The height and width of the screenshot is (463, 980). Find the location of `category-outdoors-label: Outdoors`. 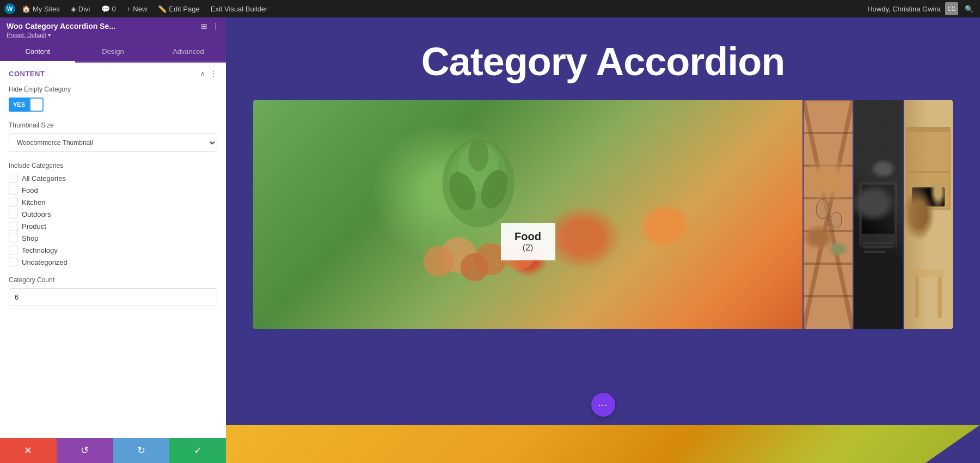

category-outdoors-label: Outdoors is located at coordinates (36, 215).